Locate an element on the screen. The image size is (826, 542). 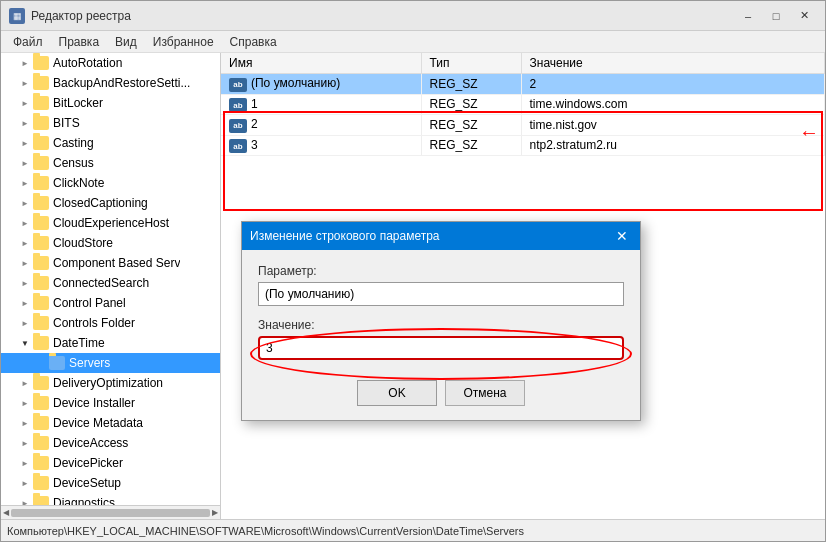
tree-item: Servers is located at coordinates (110, 363).